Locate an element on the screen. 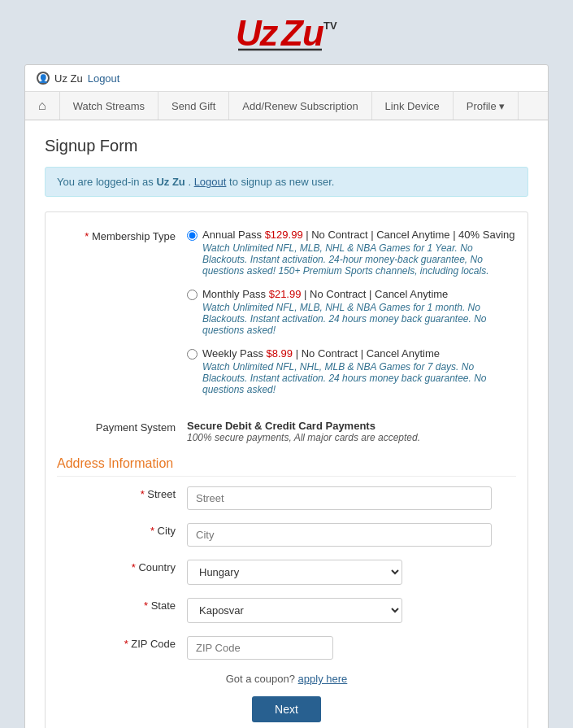 Image resolution: width=573 pixels, height=728 pixels. home-tab: ⌂ is located at coordinates (42, 106).